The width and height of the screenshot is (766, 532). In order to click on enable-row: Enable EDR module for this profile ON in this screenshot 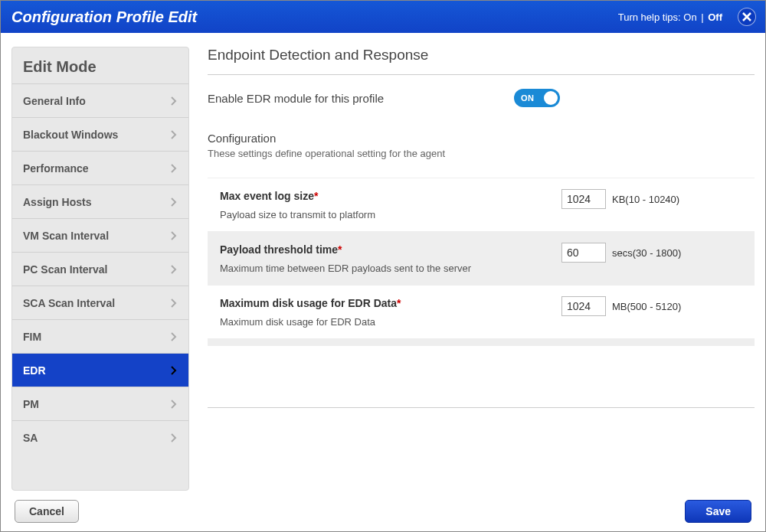, I will do `click(481, 98)`.